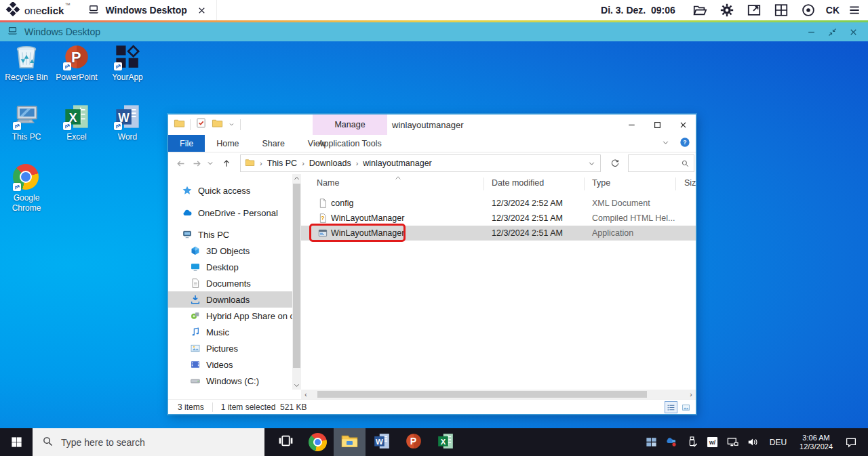 The width and height of the screenshot is (868, 456). Describe the element at coordinates (231, 251) in the screenshot. I see `sidebar-item-3d-objects: 3D Objects` at that location.